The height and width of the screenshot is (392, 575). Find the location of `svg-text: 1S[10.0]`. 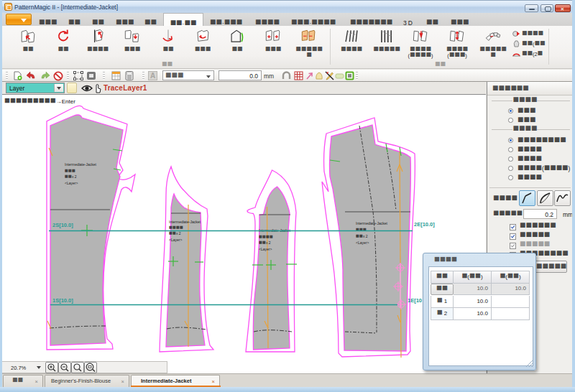

svg-text: 1S[10.0] is located at coordinates (63, 300).